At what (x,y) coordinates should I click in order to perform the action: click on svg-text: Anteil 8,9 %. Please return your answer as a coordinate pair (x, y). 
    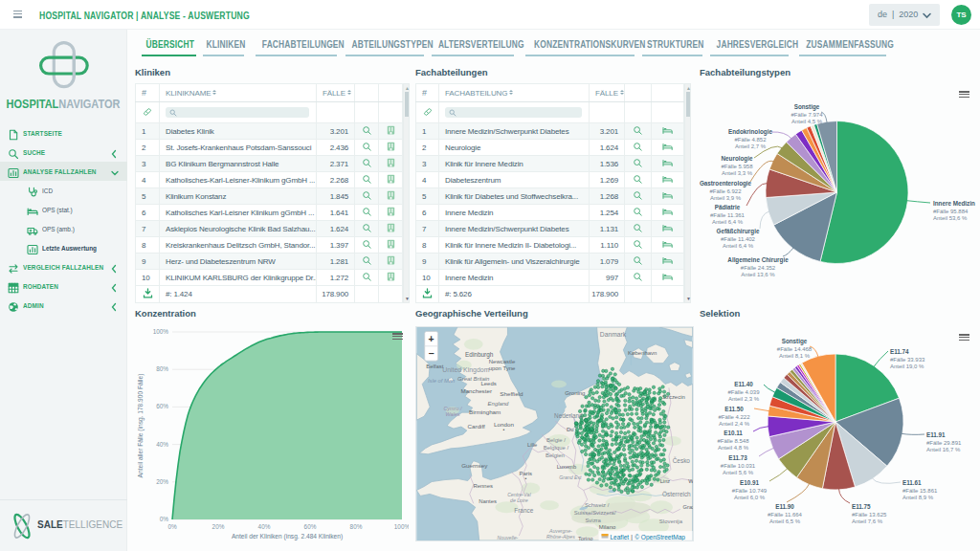
    Looking at the image, I should click on (919, 497).